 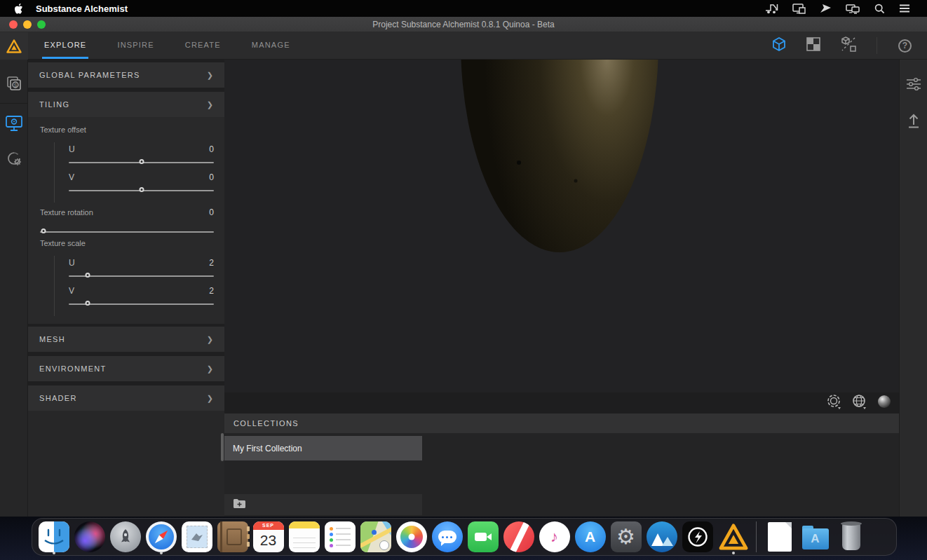 What do you see at coordinates (167, 46) in the screenshot?
I see `main-tabs: EXPLORE INSPIRE CREATE MANAGE` at bounding box center [167, 46].